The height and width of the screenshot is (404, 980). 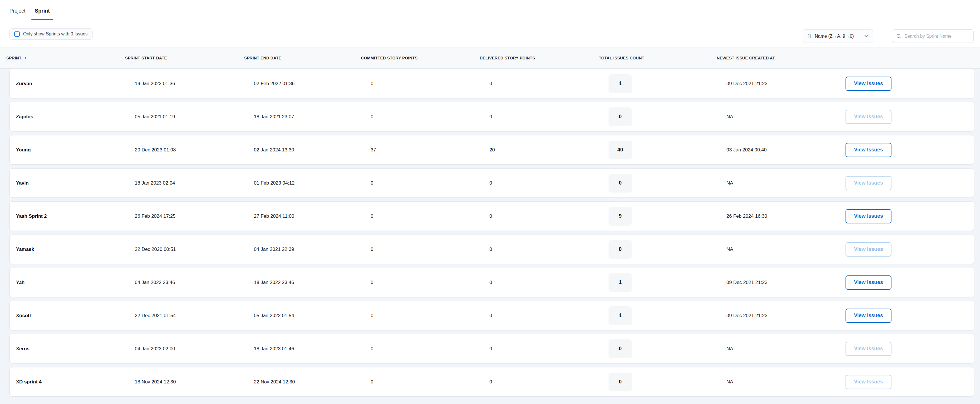 What do you see at coordinates (933, 36) in the screenshot?
I see `search-box` at bounding box center [933, 36].